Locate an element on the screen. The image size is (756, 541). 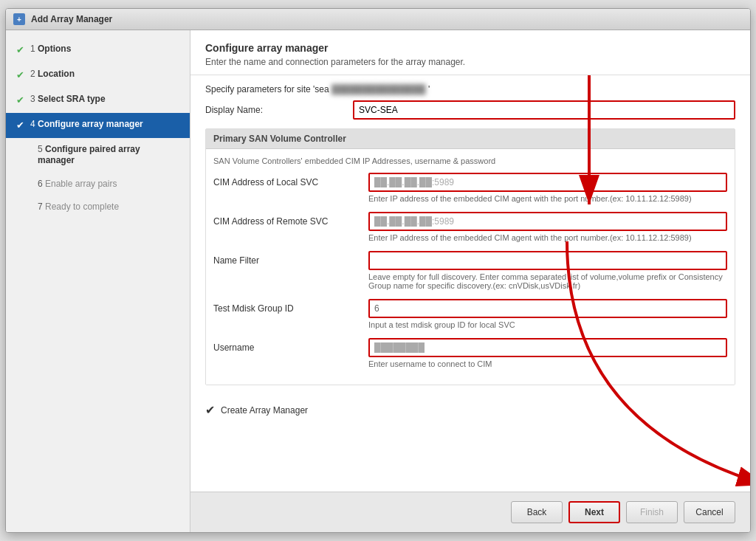
cim-remote-label: CIM Address of Remote SVC is located at coordinates (287, 221).